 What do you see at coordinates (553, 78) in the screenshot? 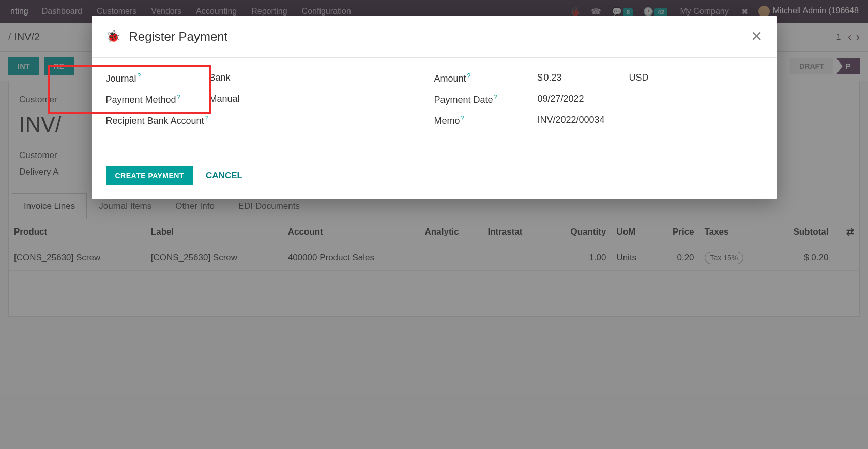
I see `amount-value: 0.23` at bounding box center [553, 78].